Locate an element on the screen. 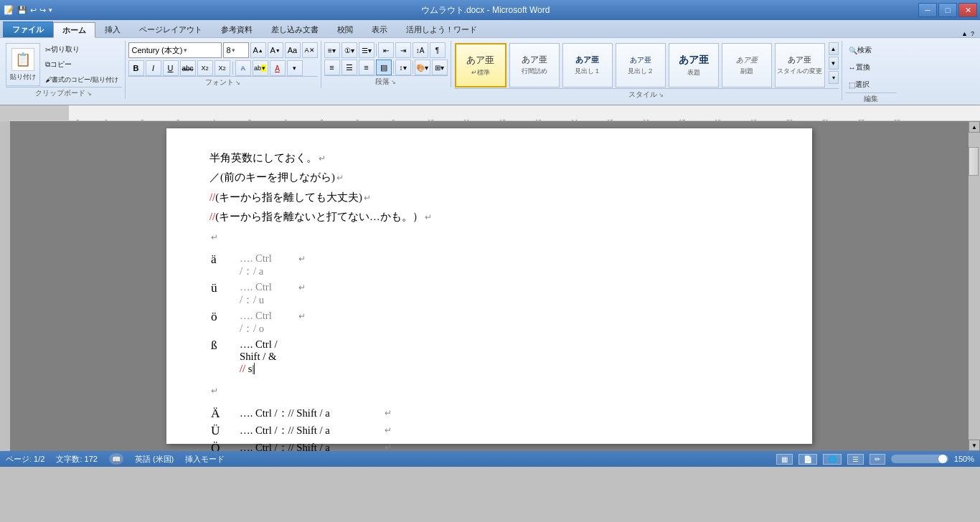 The width and height of the screenshot is (980, 522). style-change: あア亜 スタイルの変更 is located at coordinates (800, 65).